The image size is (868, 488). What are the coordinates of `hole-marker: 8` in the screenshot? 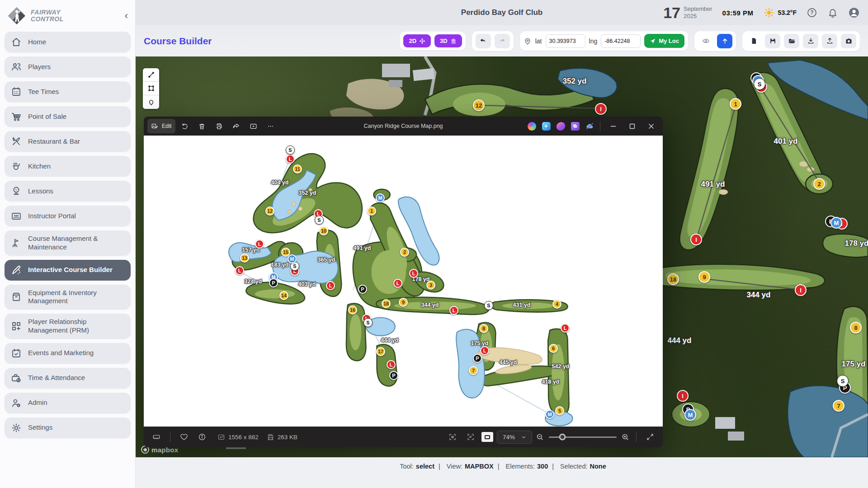 It's located at (484, 328).